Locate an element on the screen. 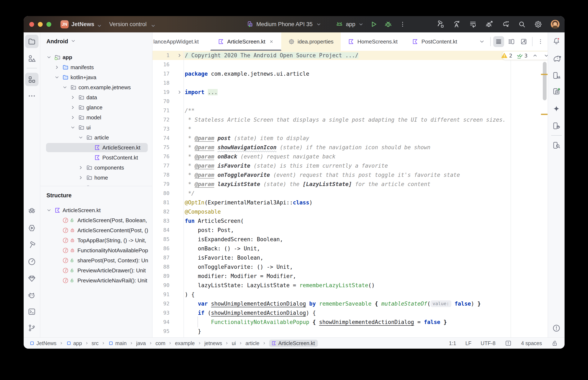 Image resolution: width=588 pixels, height=380 pixels. line-number: 79 is located at coordinates (168, 184).